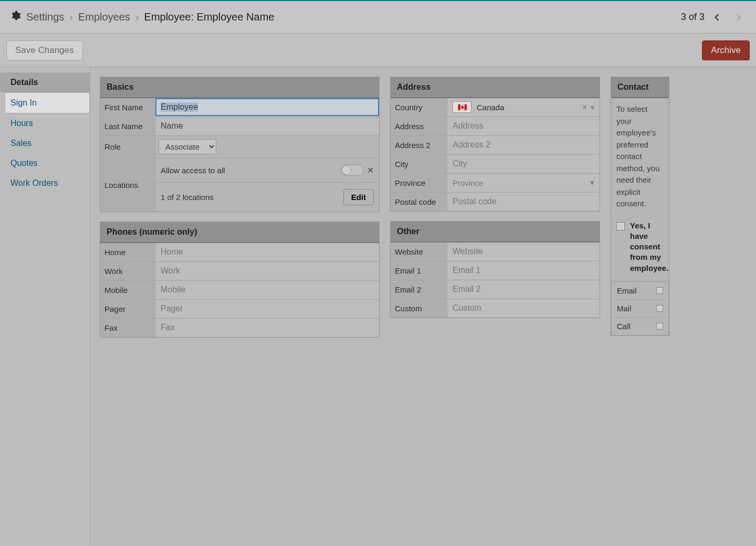 This screenshot has height=546, width=756. What do you see at coordinates (693, 17) in the screenshot?
I see `pager-count: 3 of 3` at bounding box center [693, 17].